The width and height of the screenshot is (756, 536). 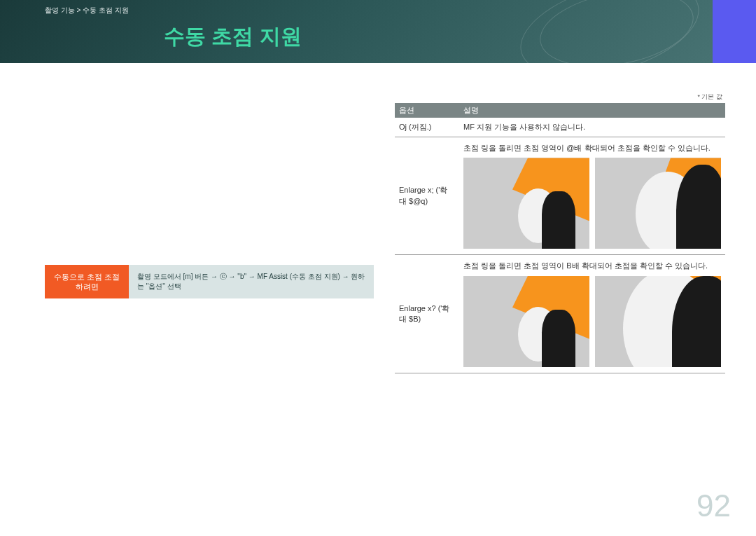 What do you see at coordinates (592, 266) in the screenshot?
I see `enlarge2-text: 초점 링을 돌리면 초점 영역이 B배 확대되어 초점을 확인할 수 있습니다.` at bounding box center [592, 266].